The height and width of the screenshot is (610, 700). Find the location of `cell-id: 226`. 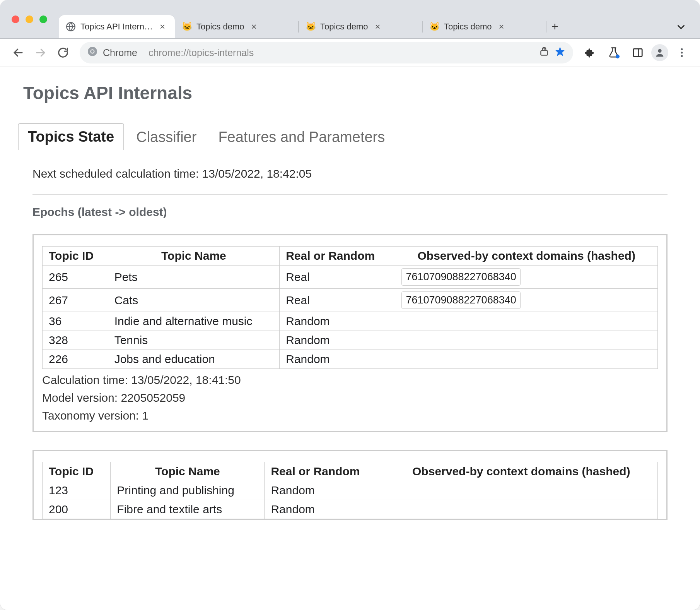

cell-id: 226 is located at coordinates (75, 359).